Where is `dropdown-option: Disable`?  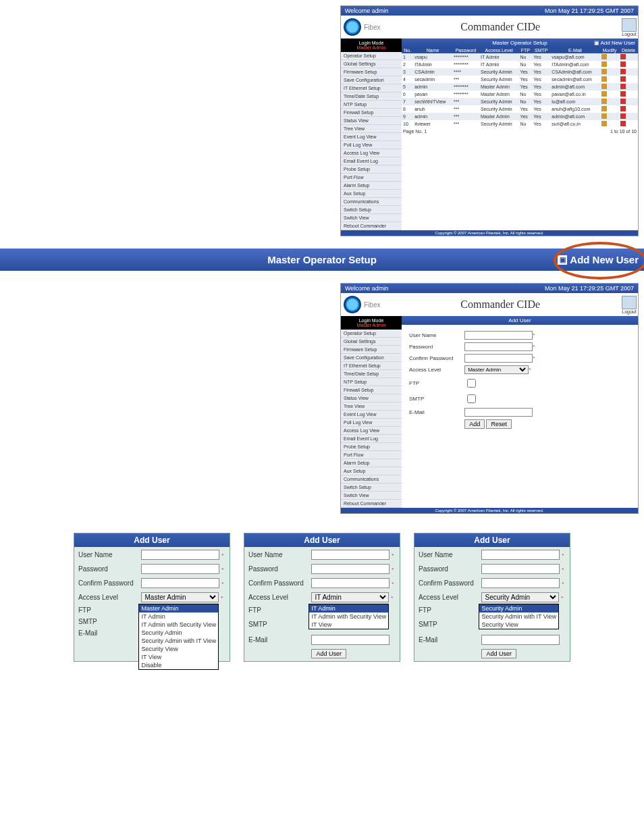 dropdown-option: Disable is located at coordinates (178, 665).